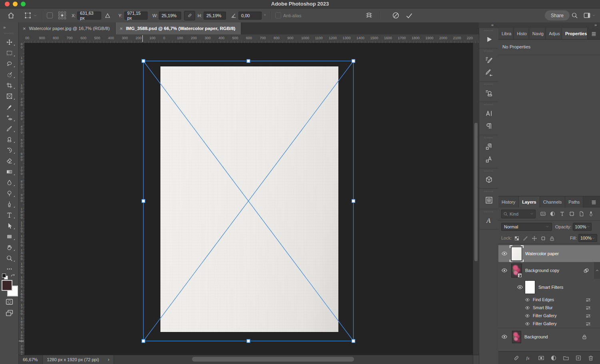 The height and width of the screenshot is (364, 600). Describe the element at coordinates (518, 214) in the screenshot. I see `filter-kind-select: Kind` at that location.